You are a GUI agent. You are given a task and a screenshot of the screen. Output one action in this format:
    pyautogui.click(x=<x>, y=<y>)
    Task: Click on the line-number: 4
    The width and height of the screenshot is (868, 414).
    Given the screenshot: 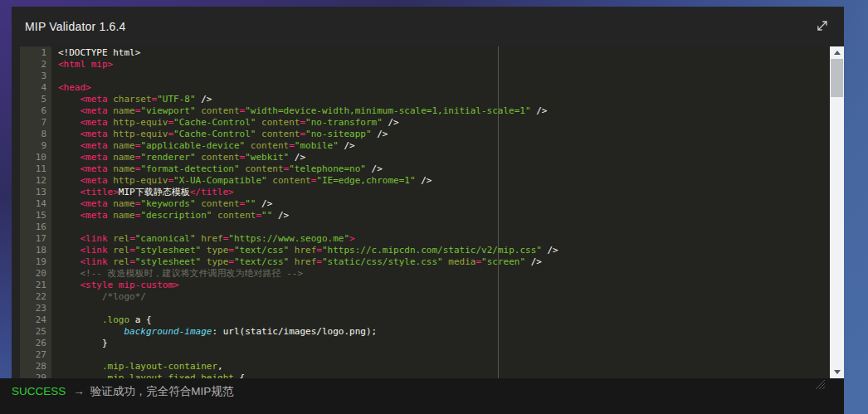 What is the action you would take?
    pyautogui.click(x=36, y=88)
    